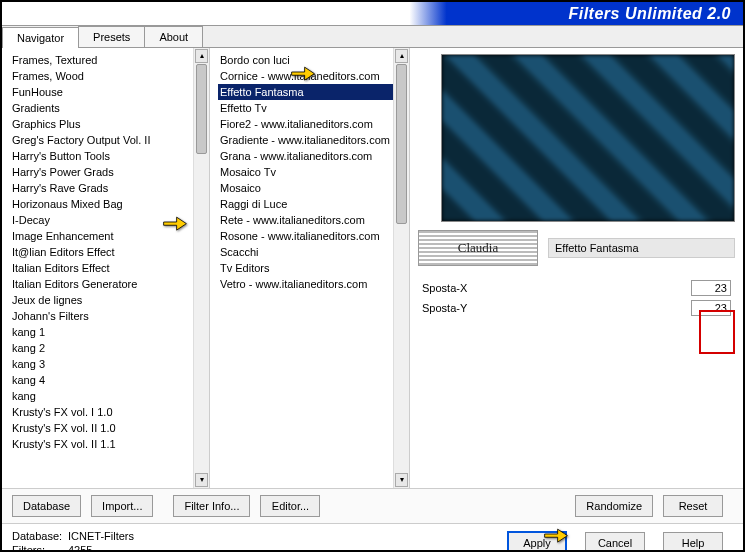 This screenshot has height=552, width=745. I want to click on filter-item: Raggi di Luce, so click(312, 204).